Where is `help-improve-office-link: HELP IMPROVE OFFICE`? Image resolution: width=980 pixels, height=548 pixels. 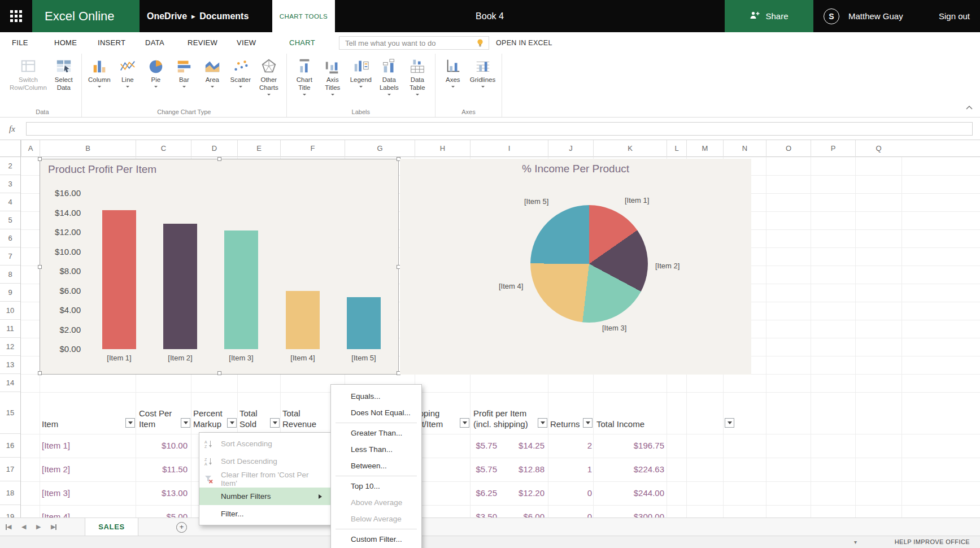 help-improve-office-link: HELP IMPROVE OFFICE is located at coordinates (932, 542).